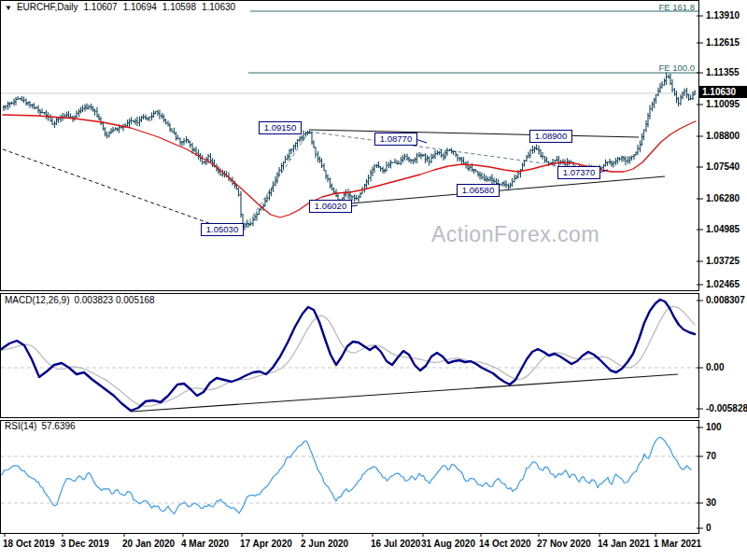 The width and height of the screenshot is (747, 560). Describe the element at coordinates (723, 166) in the screenshot. I see `price-axis-label: 1.07540` at that location.